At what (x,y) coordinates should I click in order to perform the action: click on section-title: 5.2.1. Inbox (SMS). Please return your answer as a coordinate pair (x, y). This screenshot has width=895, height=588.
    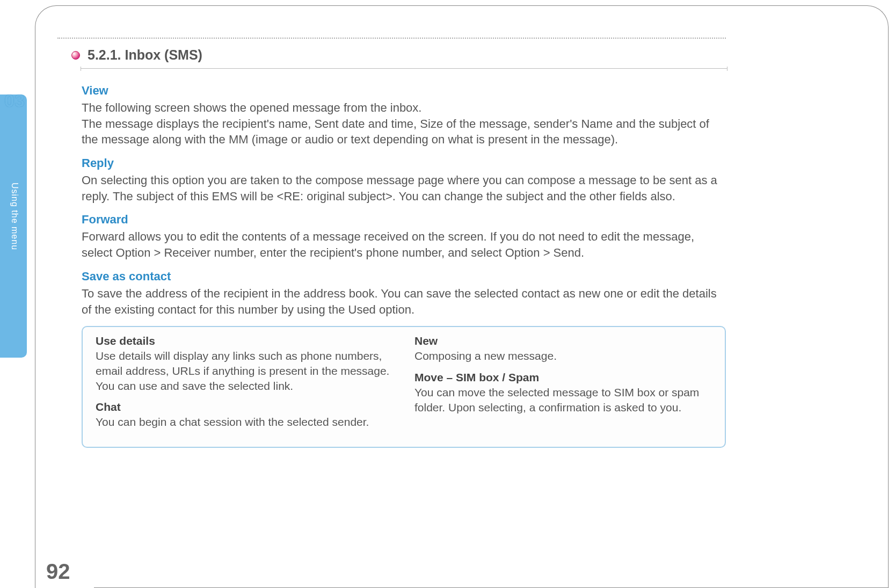
    Looking at the image, I should click on (145, 55).